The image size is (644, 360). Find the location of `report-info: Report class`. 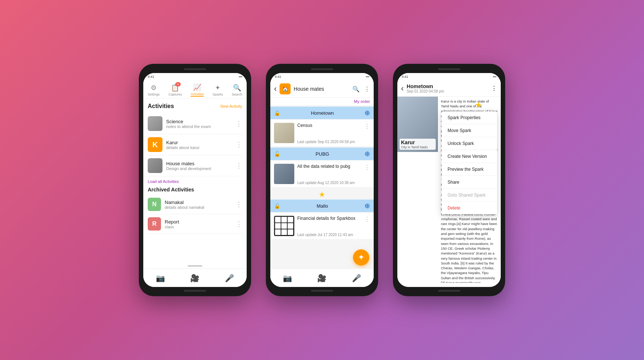

report-info: Report class is located at coordinates (200, 224).